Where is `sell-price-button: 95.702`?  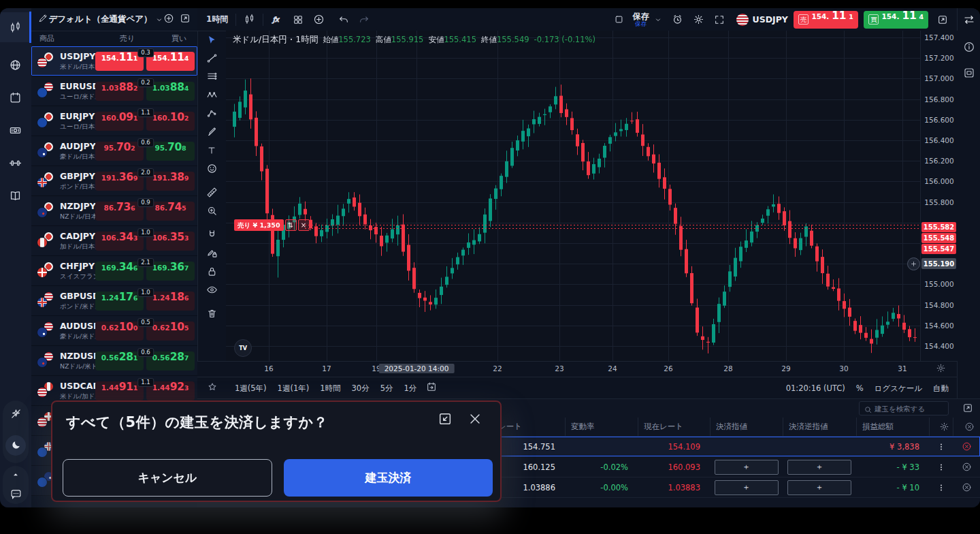 sell-price-button: 95.702 is located at coordinates (120, 151).